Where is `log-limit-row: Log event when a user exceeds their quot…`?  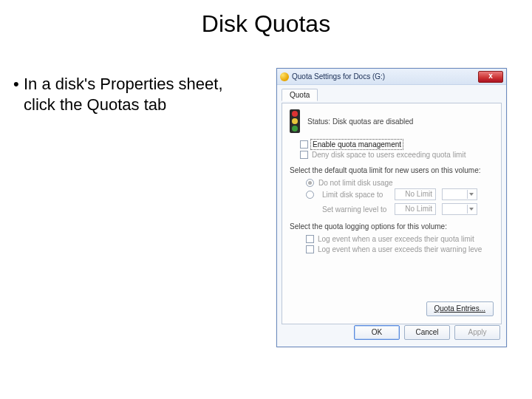
log-limit-row: Log event when a user exceeds their quot… is located at coordinates (400, 239).